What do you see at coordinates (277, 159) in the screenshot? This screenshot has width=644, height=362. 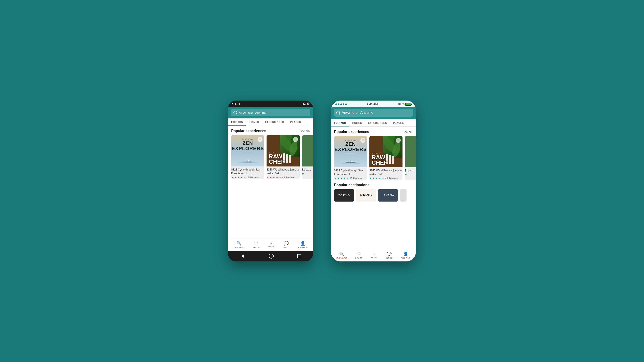 I see `raw-chef-title: RAWCHEF` at bounding box center [277, 159].